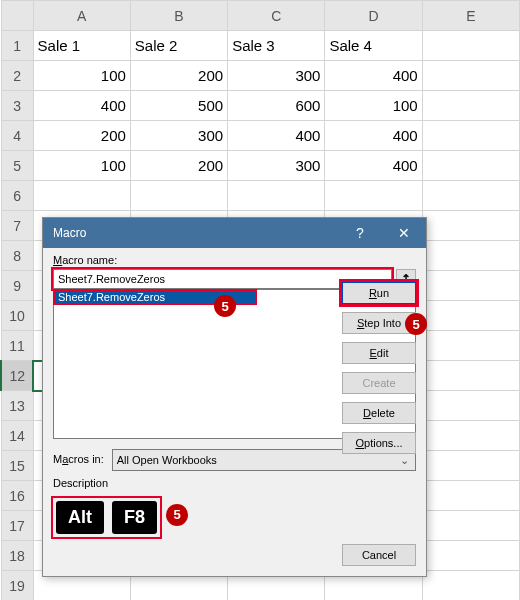 This screenshot has height=600, width=520. Describe the element at coordinates (234, 233) in the screenshot. I see `dialog-titlebar: Macro ? ✕` at that location.